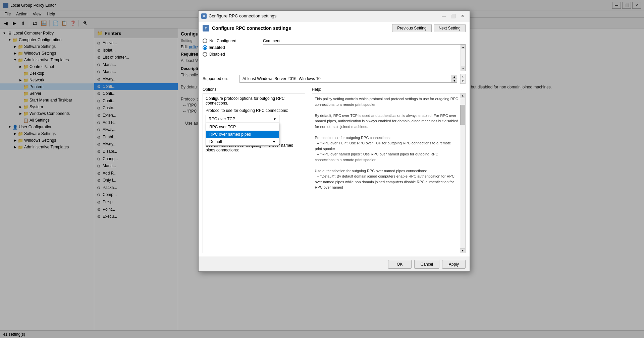 This screenshot has height=338, width=644. What do you see at coordinates (389, 173) in the screenshot?
I see `help-panel: This policy setting controls which proto…` at bounding box center [389, 173].